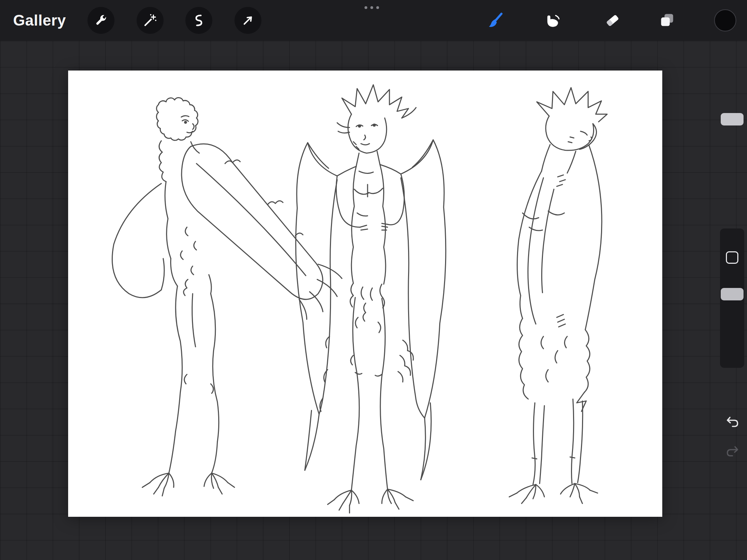 Image resolution: width=747 pixels, height=560 pixels. I want to click on figure-right-harpy, so click(558, 295).